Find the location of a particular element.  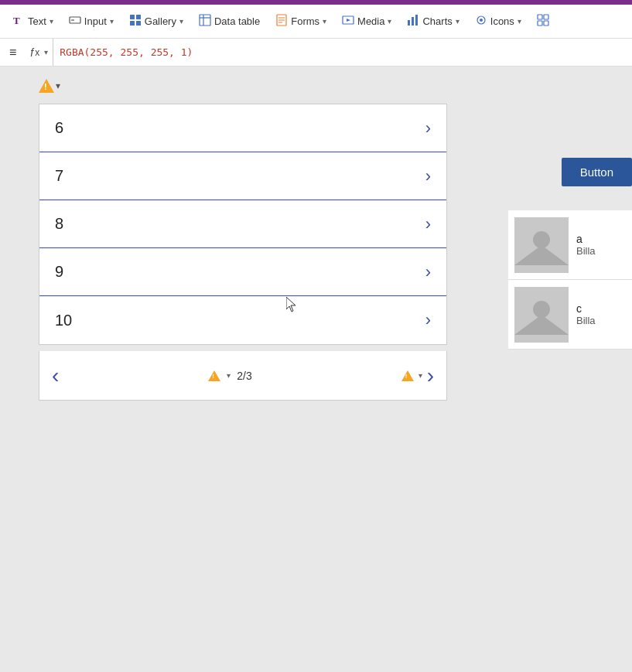

list-item: c Billa is located at coordinates (570, 315).